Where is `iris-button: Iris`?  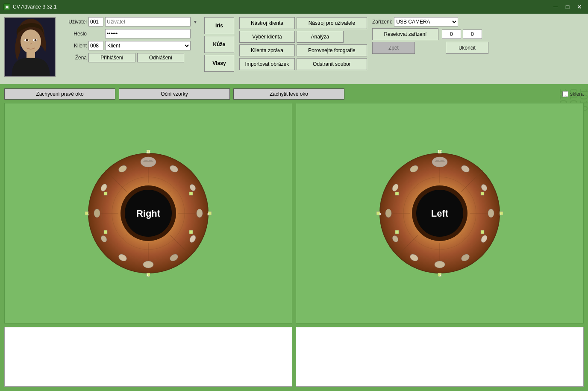
iris-button: Iris is located at coordinates (219, 26).